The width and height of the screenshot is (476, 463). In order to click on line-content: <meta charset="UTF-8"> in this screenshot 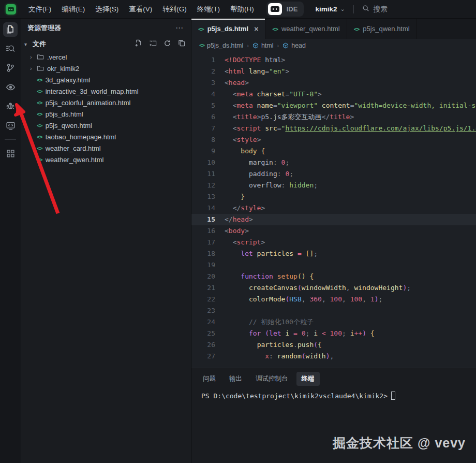, I will do `click(269, 94)`.